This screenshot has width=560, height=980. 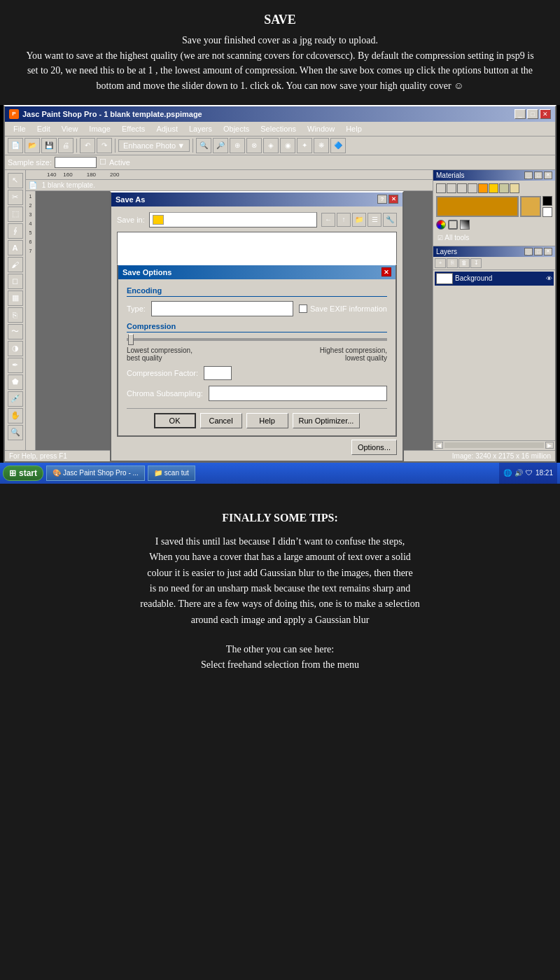 What do you see at coordinates (204, 146) in the screenshot?
I see `zoom-in-btn: 🔍` at bounding box center [204, 146].